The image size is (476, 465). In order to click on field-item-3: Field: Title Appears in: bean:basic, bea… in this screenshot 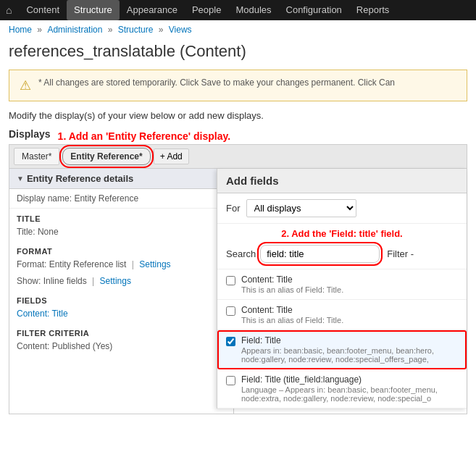, I will do `click(342, 350)`.